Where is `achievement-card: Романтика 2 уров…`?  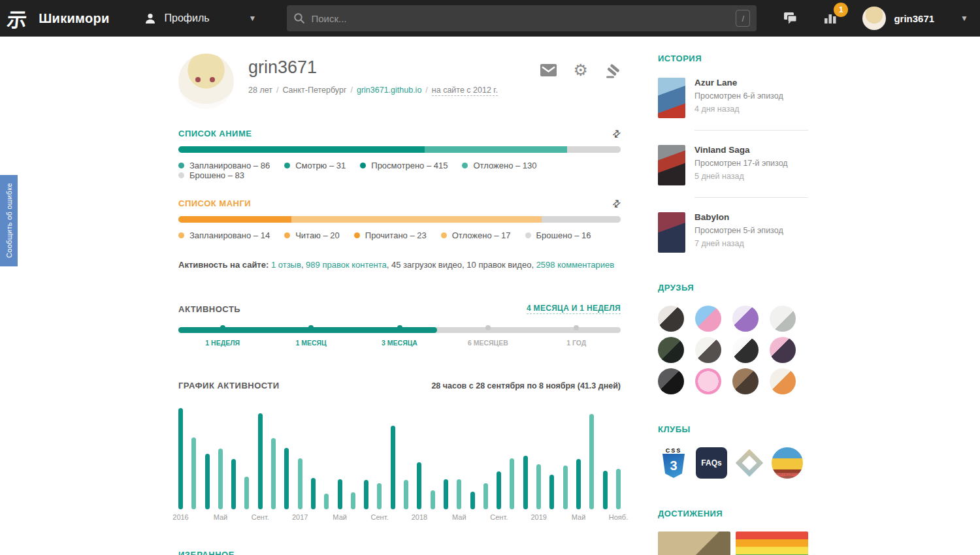 achievement-card: Романтика 2 уров… is located at coordinates (772, 543).